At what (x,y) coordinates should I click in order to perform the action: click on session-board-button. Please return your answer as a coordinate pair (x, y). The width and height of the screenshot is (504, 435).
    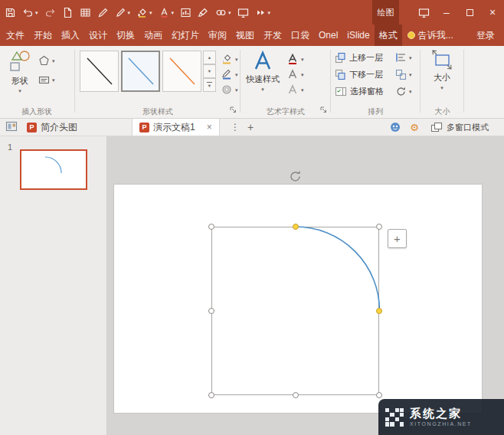
    Looking at the image, I should click on (11, 127).